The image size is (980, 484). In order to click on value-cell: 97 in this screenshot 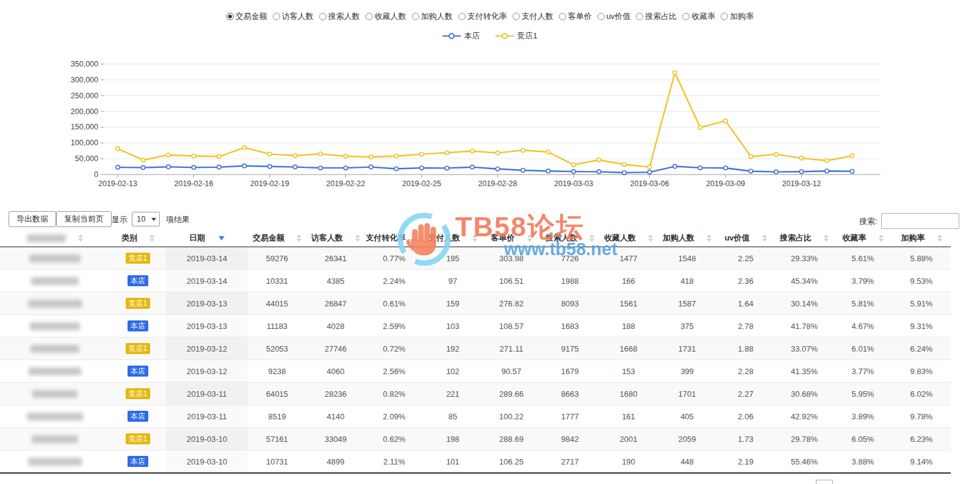, I will do `click(453, 281)`.